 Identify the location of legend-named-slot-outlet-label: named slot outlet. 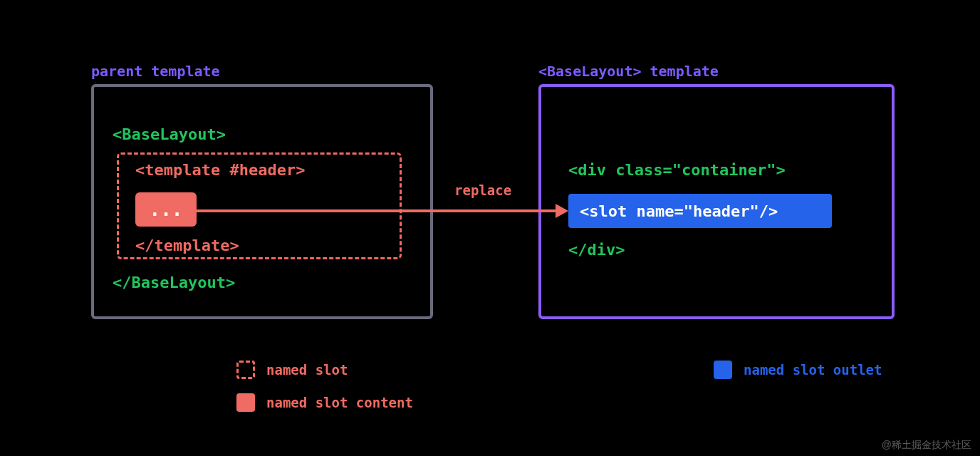
(813, 370).